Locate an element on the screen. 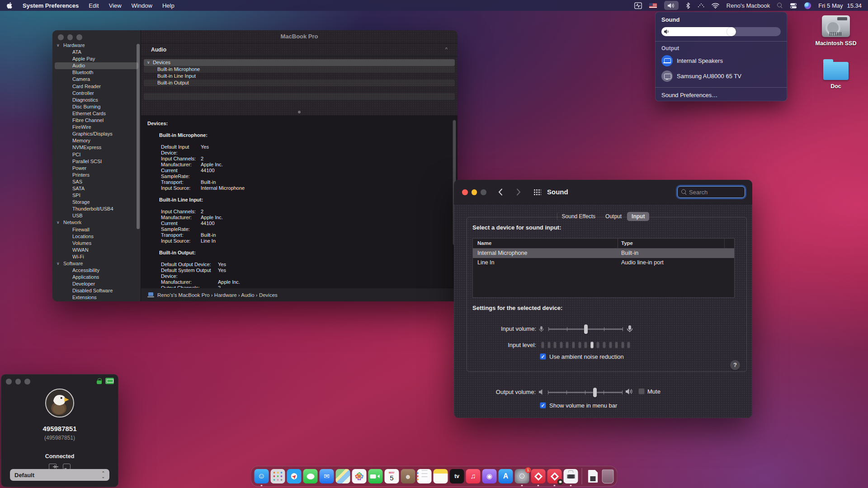 The image size is (868, 488). collapse-chevron-icon: ^ is located at coordinates (447, 49).